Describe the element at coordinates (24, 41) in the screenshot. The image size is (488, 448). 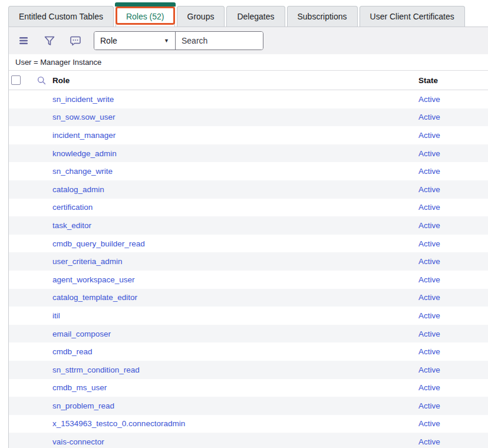
I see `list-menu-icon-glyph` at that location.